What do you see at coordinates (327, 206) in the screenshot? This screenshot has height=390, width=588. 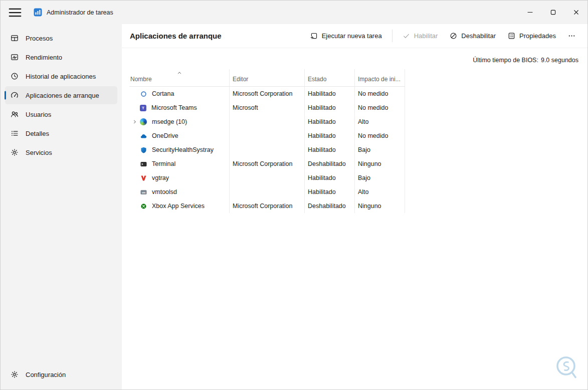 I see `status-text: Deshabilitado` at bounding box center [327, 206].